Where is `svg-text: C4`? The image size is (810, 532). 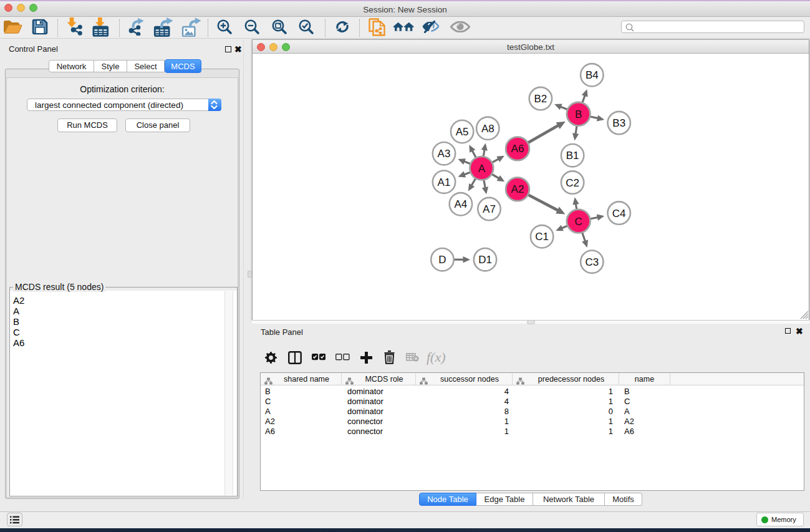 svg-text: C4 is located at coordinates (619, 213).